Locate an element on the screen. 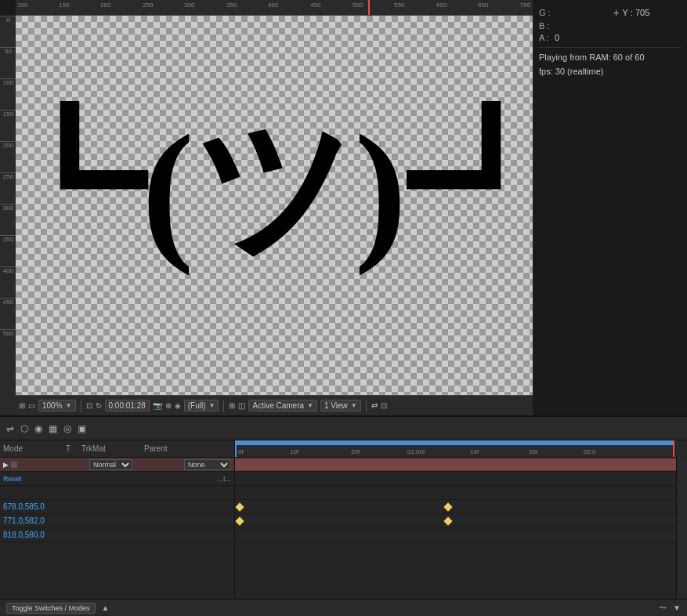 The width and height of the screenshot is (687, 616). g-label: G : is located at coordinates (547, 13).